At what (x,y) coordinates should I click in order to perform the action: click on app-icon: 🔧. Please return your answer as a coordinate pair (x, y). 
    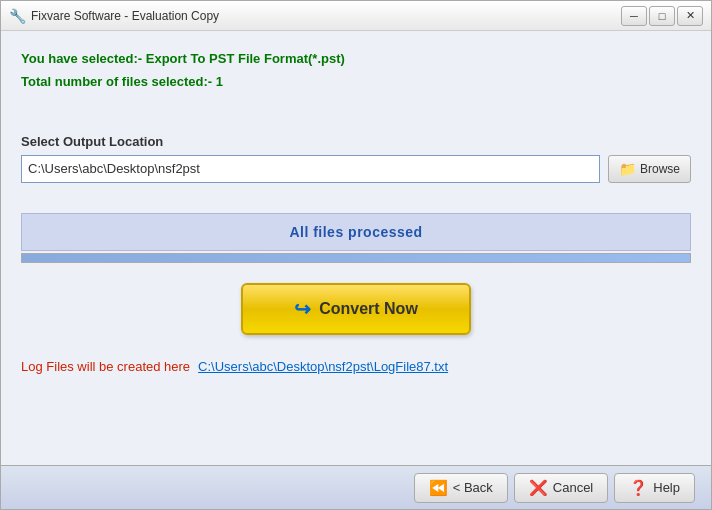
    Looking at the image, I should click on (17, 16).